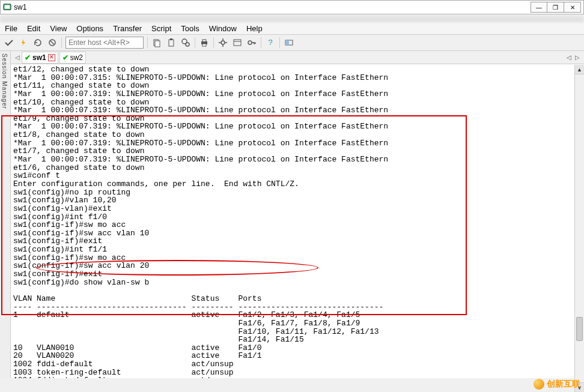  What do you see at coordinates (38, 43) in the screenshot?
I see `reconnect-icon` at bounding box center [38, 43].